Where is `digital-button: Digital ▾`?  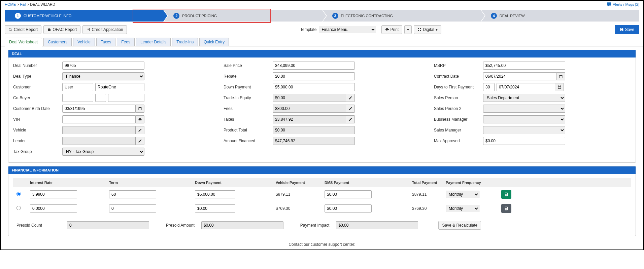 digital-button: Digital ▾ is located at coordinates (428, 30).